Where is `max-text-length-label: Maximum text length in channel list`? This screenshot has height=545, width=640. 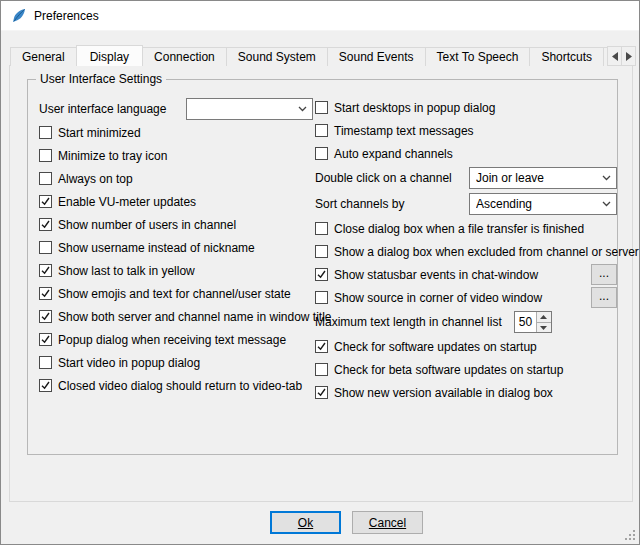 max-text-length-label: Maximum text length in channel list is located at coordinates (408, 322).